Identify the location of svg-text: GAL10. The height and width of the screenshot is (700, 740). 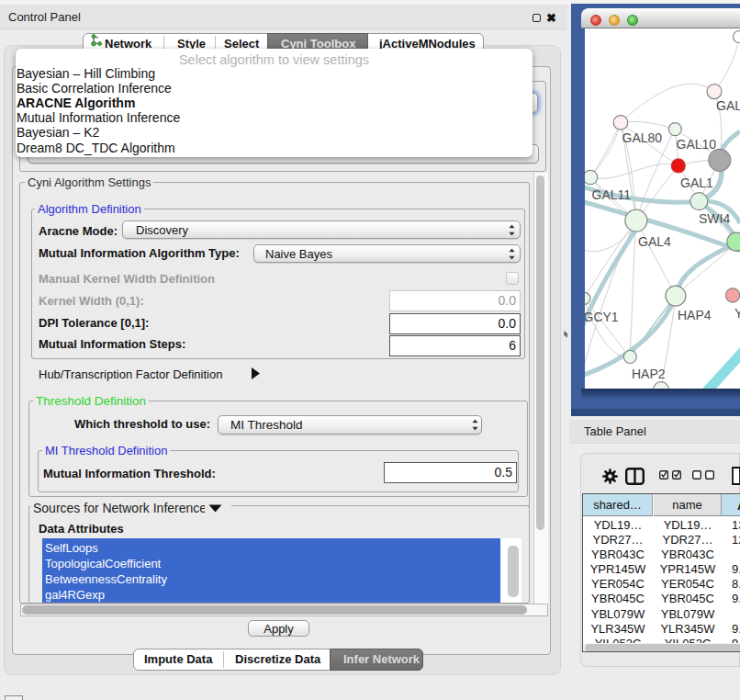
(697, 144).